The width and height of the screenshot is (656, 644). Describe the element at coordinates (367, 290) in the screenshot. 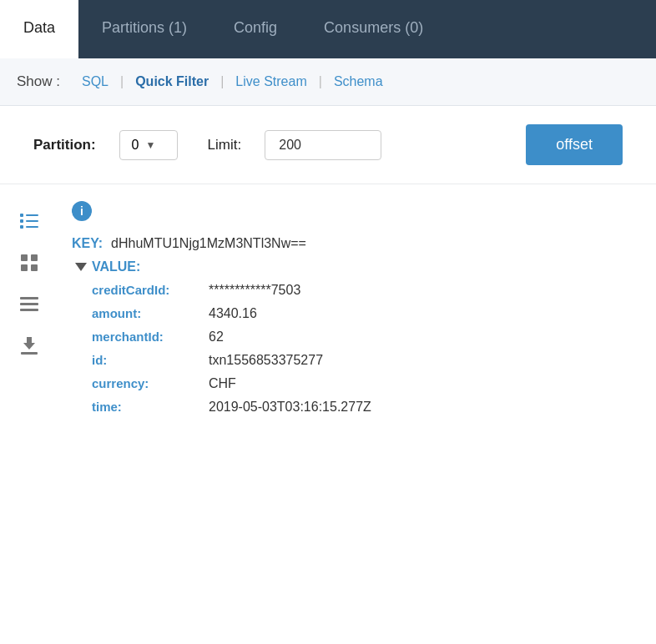

I see `field-row-creditcardid: creditCardId: ************7503` at that location.